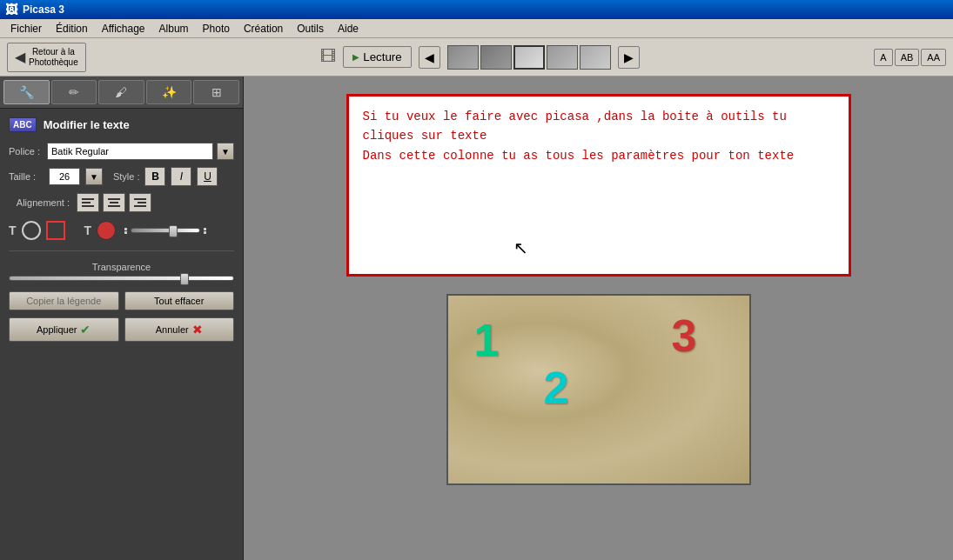 Image resolution: width=953 pixels, height=560 pixels. What do you see at coordinates (39, 203) in the screenshot?
I see `align-label: Alignement :` at bounding box center [39, 203].